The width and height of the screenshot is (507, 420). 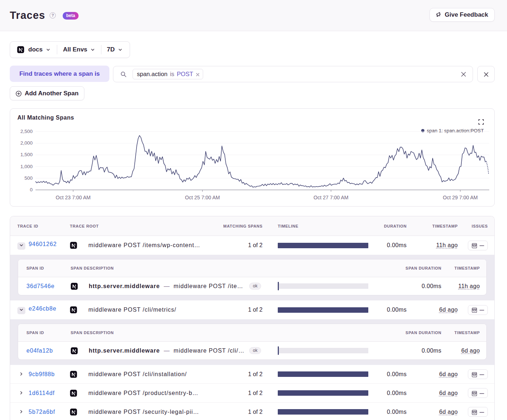 What do you see at coordinates (31, 190) in the screenshot?
I see `svg-text: 0` at bounding box center [31, 190].